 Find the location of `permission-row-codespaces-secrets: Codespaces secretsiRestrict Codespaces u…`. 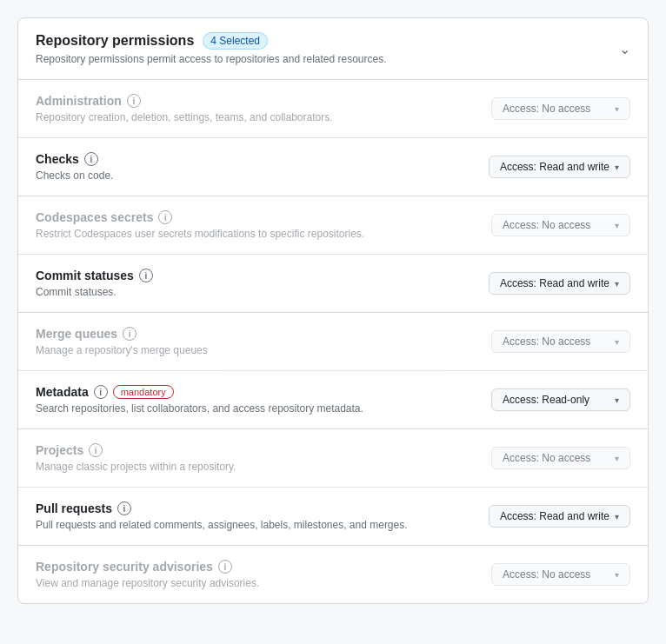

permission-row-codespaces-secrets: Codespaces secretsiRestrict Codespaces u… is located at coordinates (333, 226).